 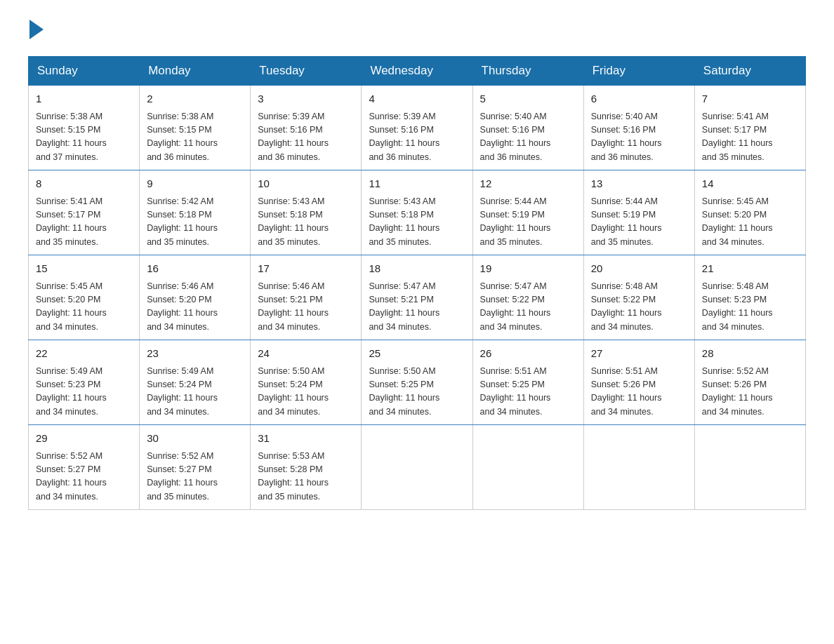 What do you see at coordinates (195, 297) in the screenshot?
I see `calendar-cell: 16Sunrise: 5:46 AMSunset: 5:20 PMDayligh…` at bounding box center [195, 297].